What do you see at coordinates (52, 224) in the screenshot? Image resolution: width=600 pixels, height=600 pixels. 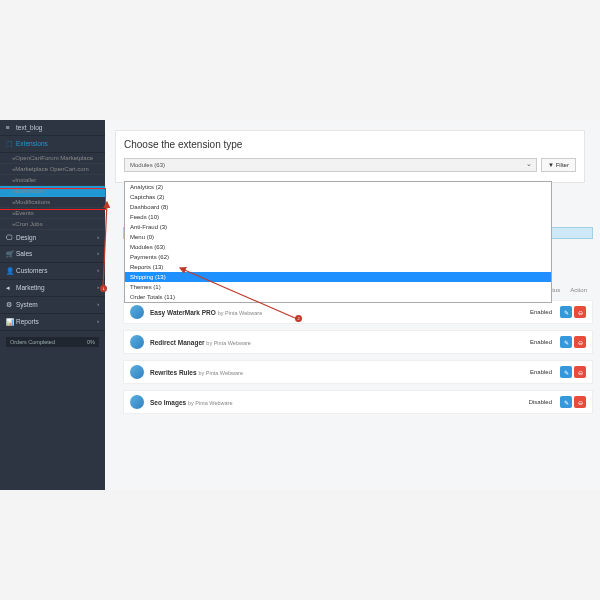 I see `sidebar-sub-cron: » Cron Jobs` at bounding box center [52, 224].